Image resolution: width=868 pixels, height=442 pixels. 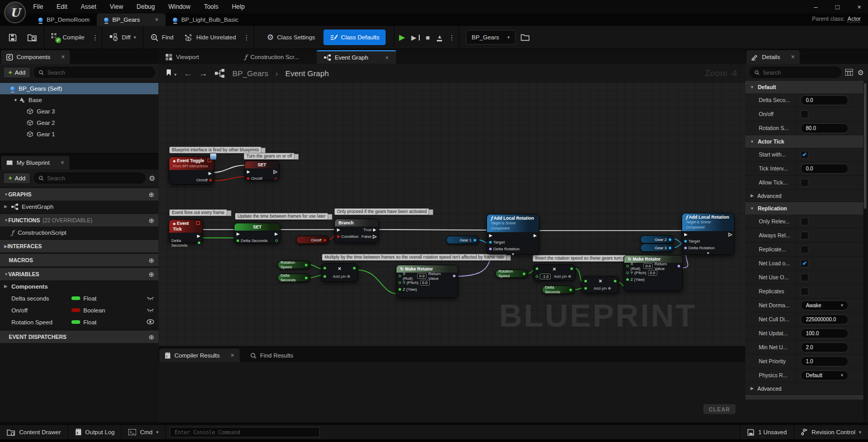 What do you see at coordinates (627, 280) in the screenshot?
I see `yaw-in-pin` at bounding box center [627, 280].